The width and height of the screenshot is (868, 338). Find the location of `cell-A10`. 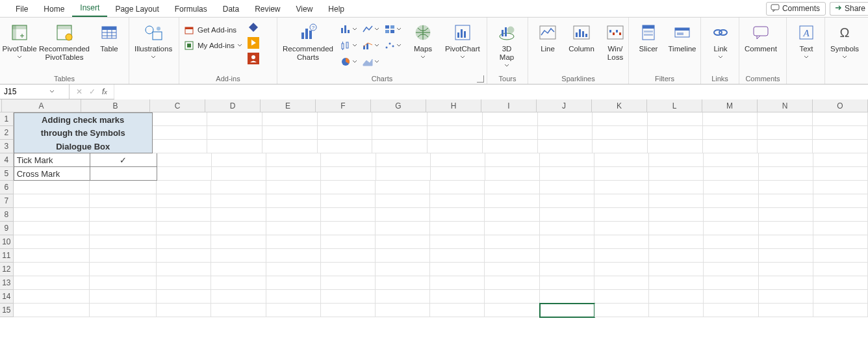

cell-A10 is located at coordinates (52, 242).